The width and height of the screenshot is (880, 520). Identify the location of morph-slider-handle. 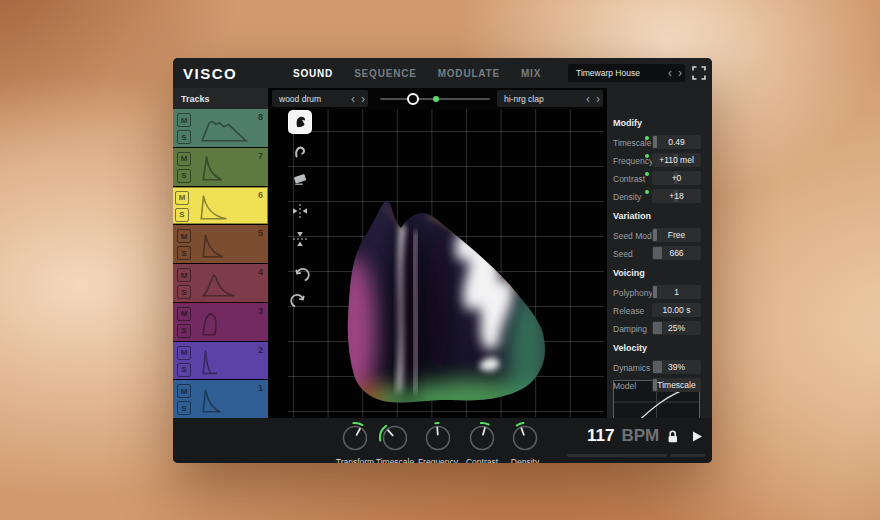
(413, 99).